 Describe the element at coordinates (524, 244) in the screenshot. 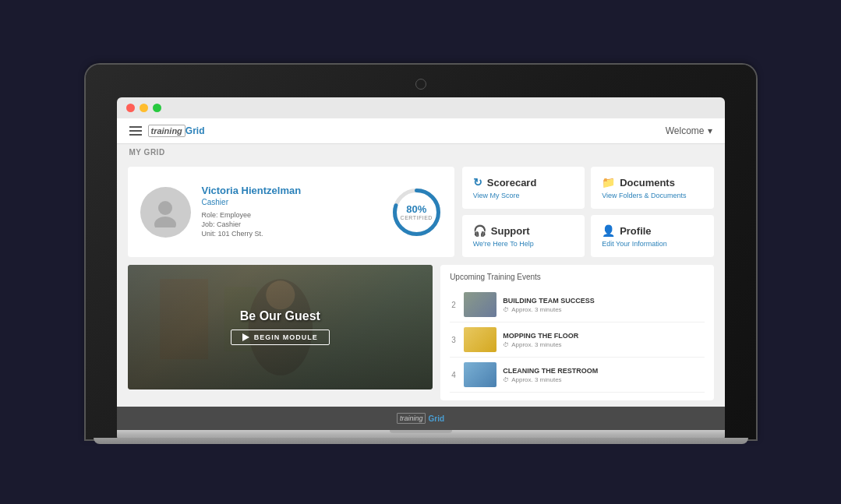

I see `support-link: We're Here To Help` at that location.